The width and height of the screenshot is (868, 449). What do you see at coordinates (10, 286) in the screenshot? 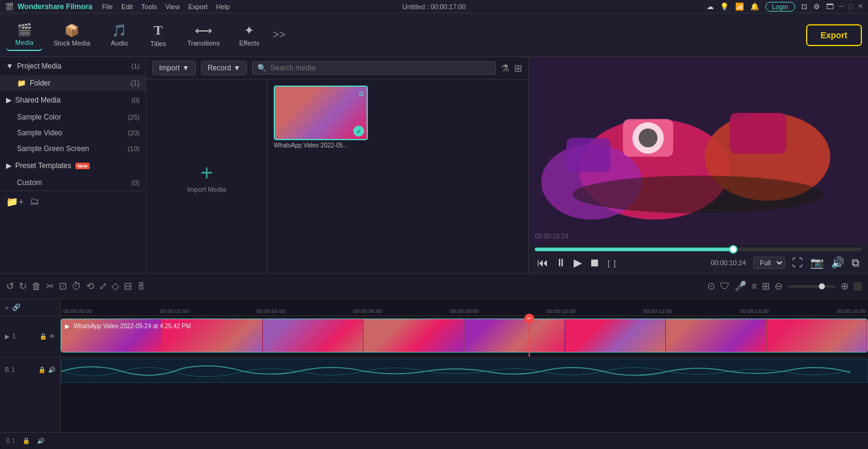
I see `undo-button: ↺` at bounding box center [10, 286].